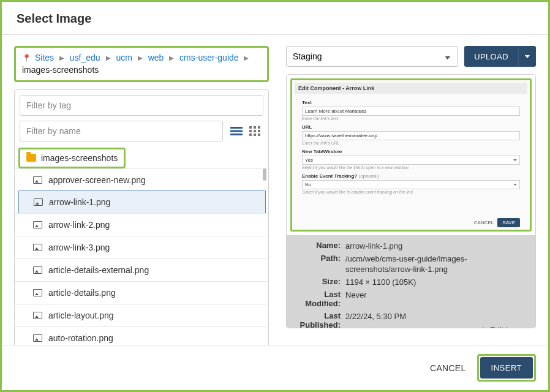  What do you see at coordinates (141, 64) in the screenshot?
I see `breadcrumb: 📍 Sites ▶ usf_edu ▶ ucm ▶ web ▶ cms-user…` at bounding box center [141, 64].